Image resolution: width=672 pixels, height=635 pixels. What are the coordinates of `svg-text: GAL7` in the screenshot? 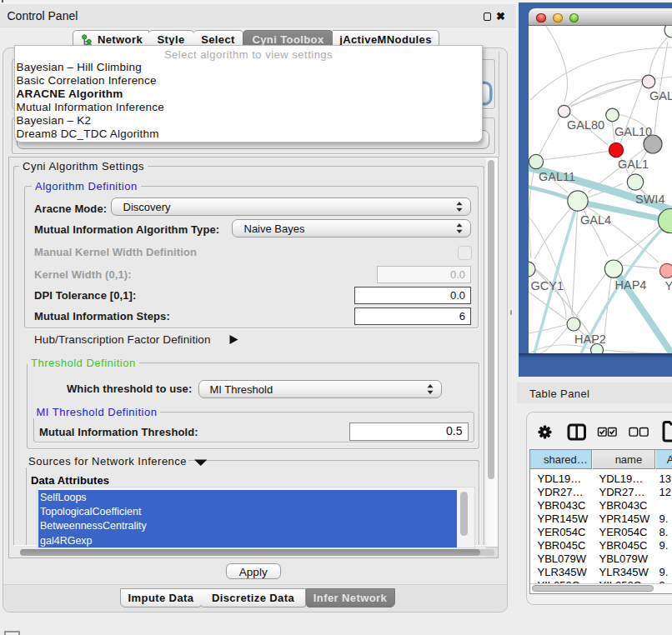 It's located at (660, 96).